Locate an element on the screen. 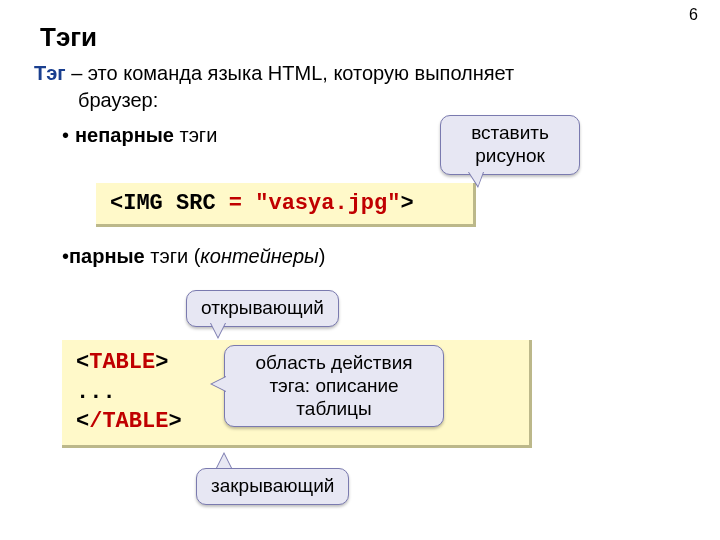  c2-l1red: TABLE is located at coordinates (122, 362).